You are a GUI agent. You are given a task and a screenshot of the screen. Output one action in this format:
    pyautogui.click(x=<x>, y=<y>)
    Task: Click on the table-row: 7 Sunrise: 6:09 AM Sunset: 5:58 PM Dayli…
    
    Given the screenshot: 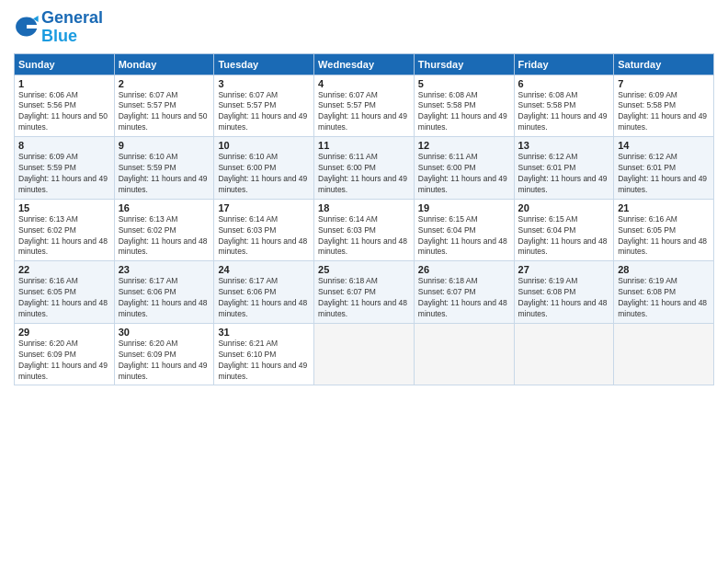 What is the action you would take?
    pyautogui.click(x=664, y=106)
    